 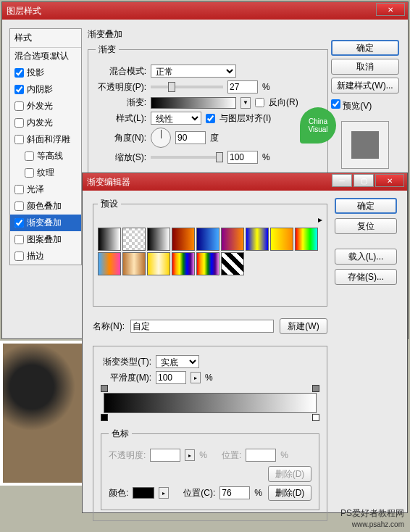 What do you see at coordinates (208, 35) in the screenshot?
I see `section-title: 渐变叠加` at bounding box center [208, 35].